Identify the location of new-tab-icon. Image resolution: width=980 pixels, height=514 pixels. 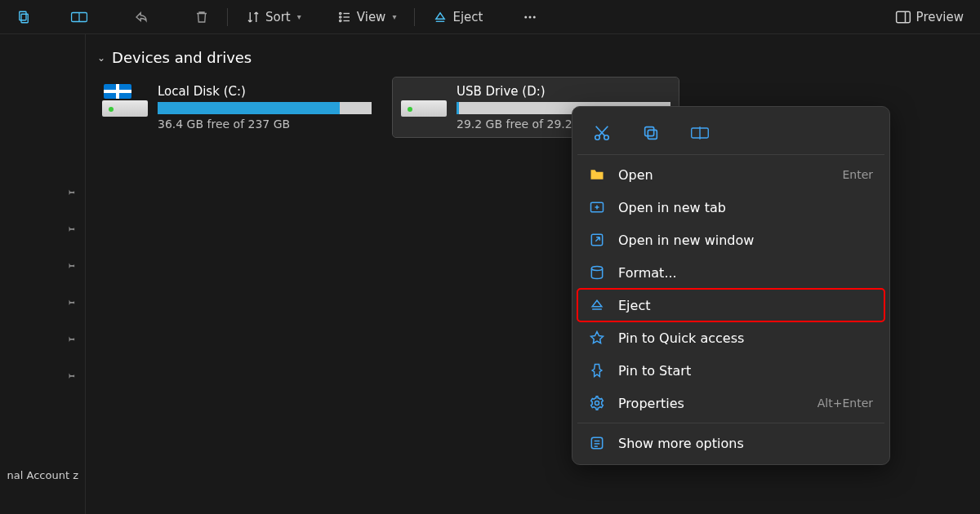
(597, 207).